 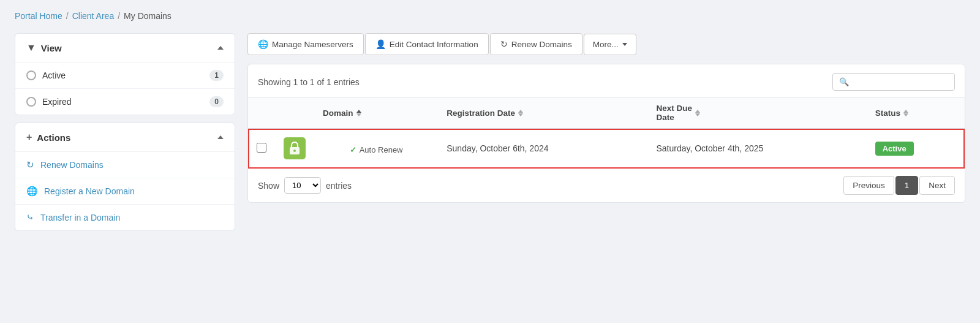 I want to click on entries-select: 10 25 50 100, so click(x=303, y=185).